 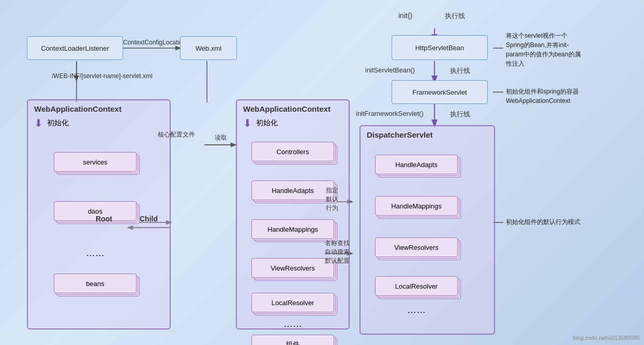 I want to click on name-lookup-label: 名称查找自动搜索默认配置, so click(x=337, y=252).